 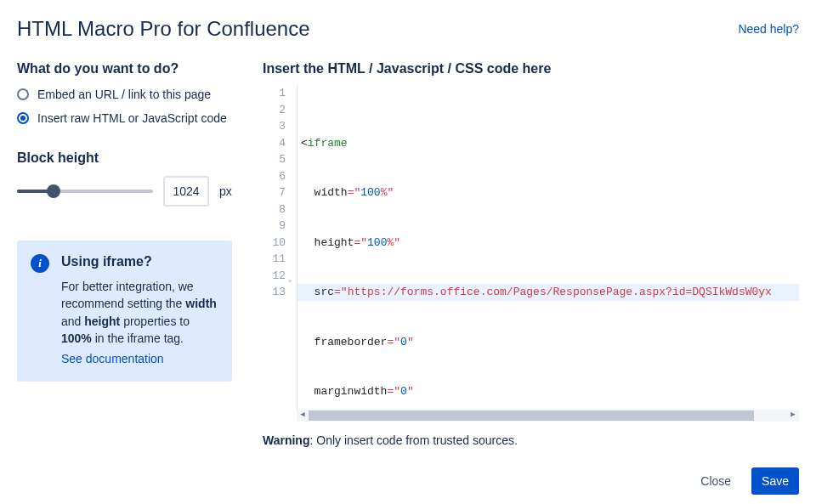 I want to click on code-line: src="https://forms.office.com/Pages/Resp…, so click(x=550, y=292).